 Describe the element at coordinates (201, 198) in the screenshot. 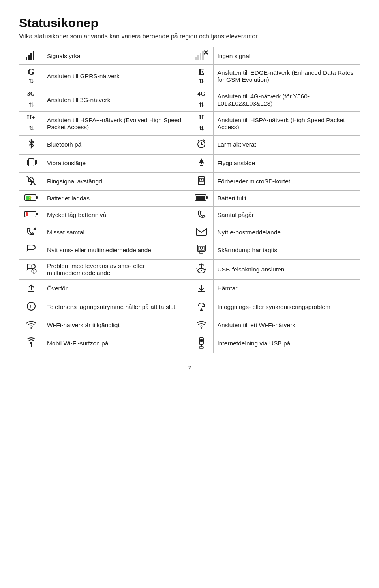

I see `right-icon-battery-full` at that location.